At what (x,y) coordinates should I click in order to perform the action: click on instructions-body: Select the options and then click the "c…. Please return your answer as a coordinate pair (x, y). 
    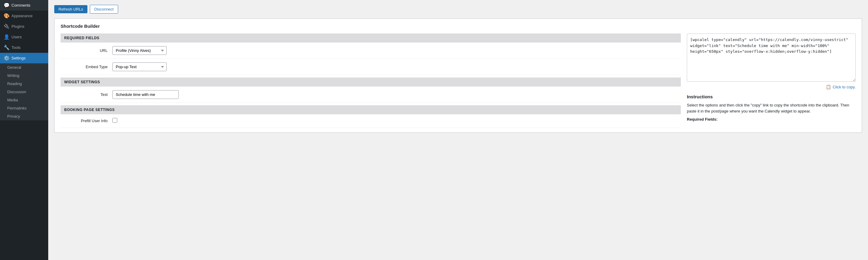
    Looking at the image, I should click on (771, 108).